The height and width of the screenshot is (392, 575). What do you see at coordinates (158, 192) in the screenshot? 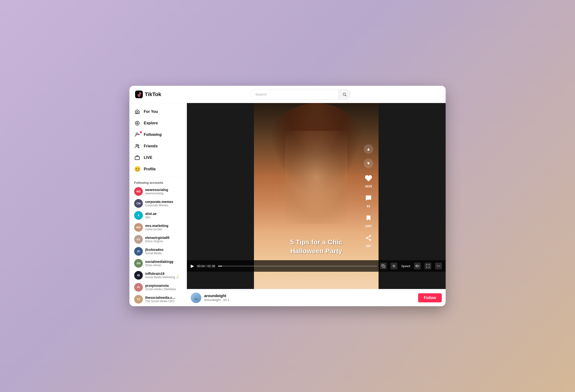
I see `account-item-wearesocialsg: WS wearesocialsg wearesocialsg` at bounding box center [158, 192].